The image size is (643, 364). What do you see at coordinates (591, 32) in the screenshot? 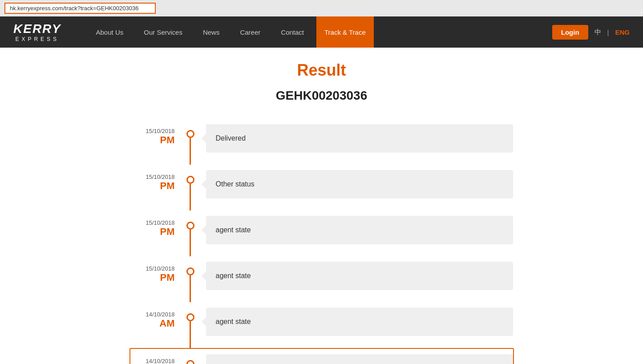
I see `nav-right: Login 中 | ENG` at bounding box center [591, 32].